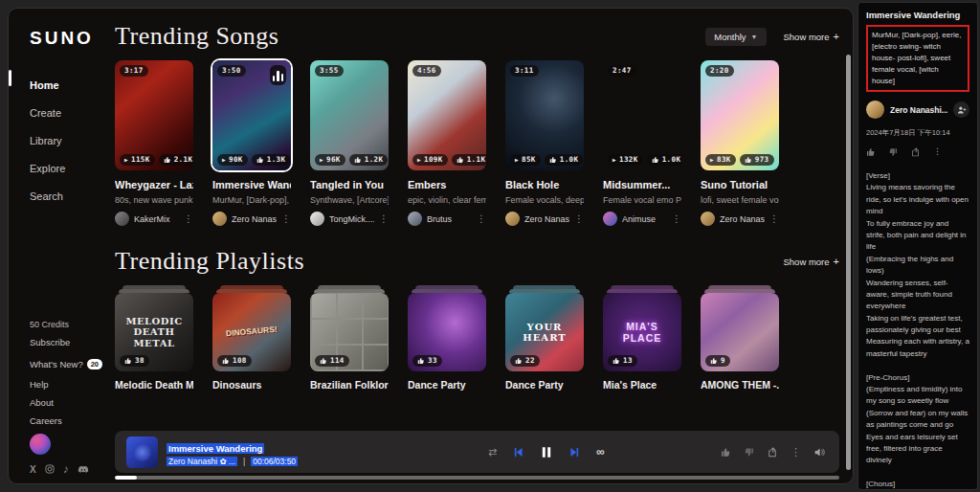 The image size is (980, 492). What do you see at coordinates (492, 452) in the screenshot?
I see `shuffle-icon: ⇄` at bounding box center [492, 452].